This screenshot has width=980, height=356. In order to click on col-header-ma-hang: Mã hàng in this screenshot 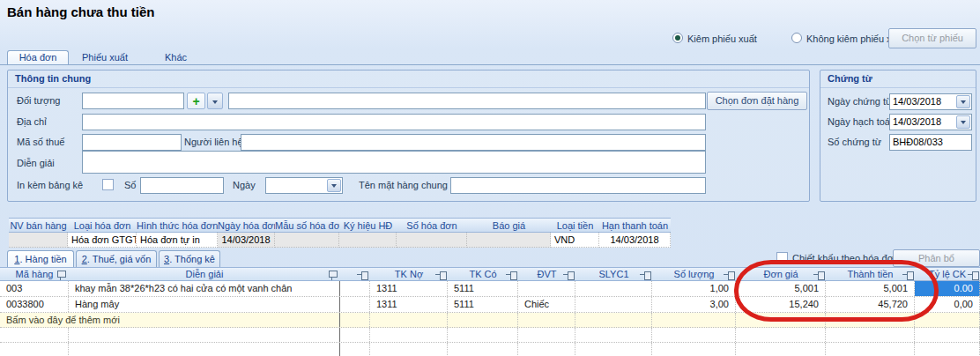, I will do `click(34, 274)`.